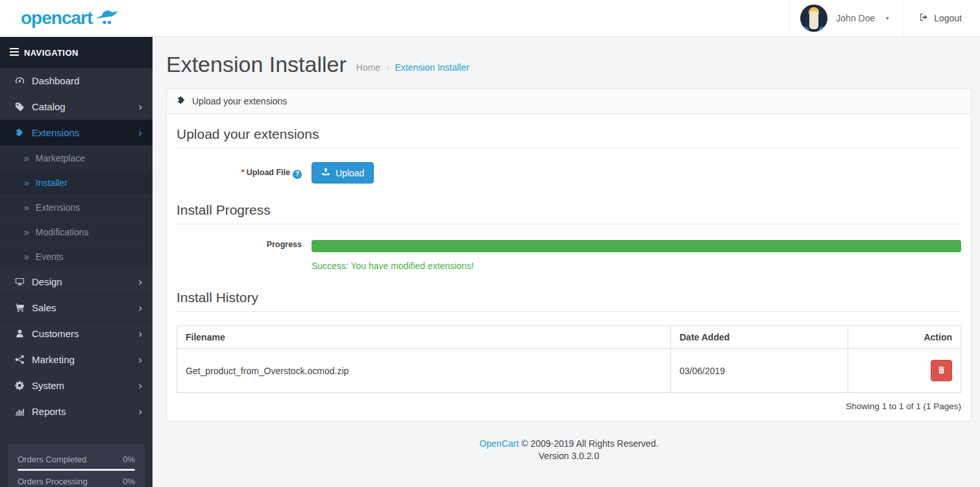  What do you see at coordinates (23, 307) in the screenshot?
I see `cart-icon` at bounding box center [23, 307].